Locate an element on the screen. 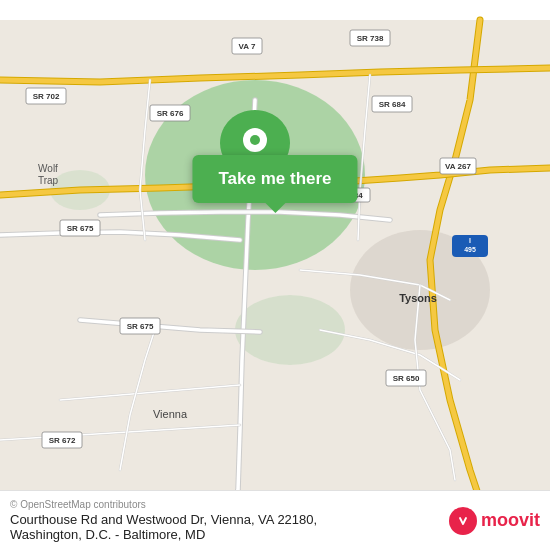  svg-text: SR 672 is located at coordinates (62, 440).